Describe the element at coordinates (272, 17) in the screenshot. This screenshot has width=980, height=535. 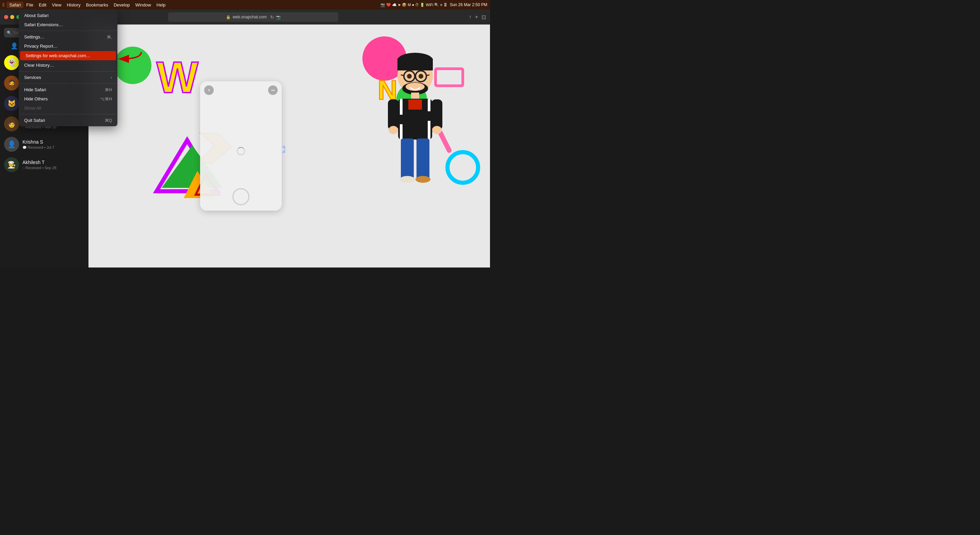
I see `reload-icon: ↻` at that location.